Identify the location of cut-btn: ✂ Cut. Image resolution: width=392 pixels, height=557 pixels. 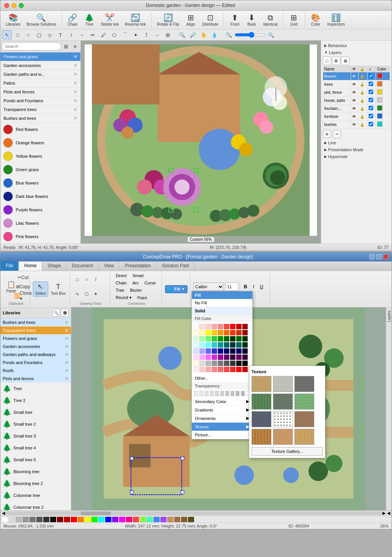
(23, 278).